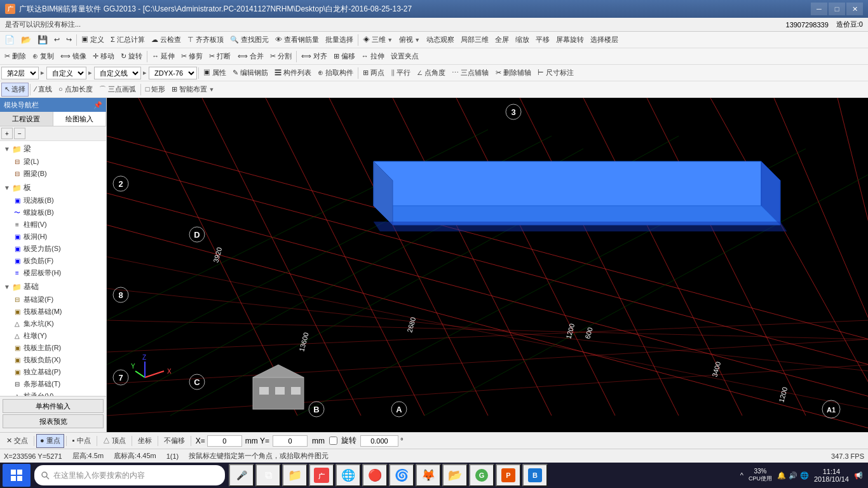 The height and width of the screenshot is (488, 868). What do you see at coordinates (174, 441) in the screenshot?
I see `snap-no-offset: 不偏移` at bounding box center [174, 441].